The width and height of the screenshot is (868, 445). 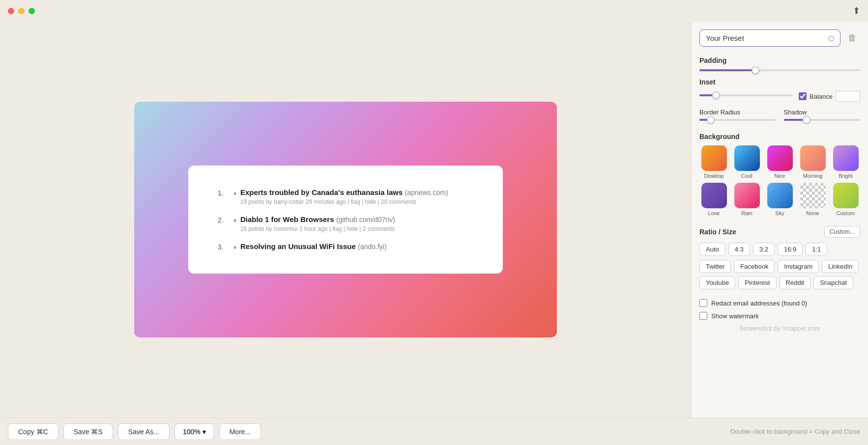 What do you see at coordinates (831, 38) in the screenshot?
I see `preset-arrow-icon: ⬡` at bounding box center [831, 38].